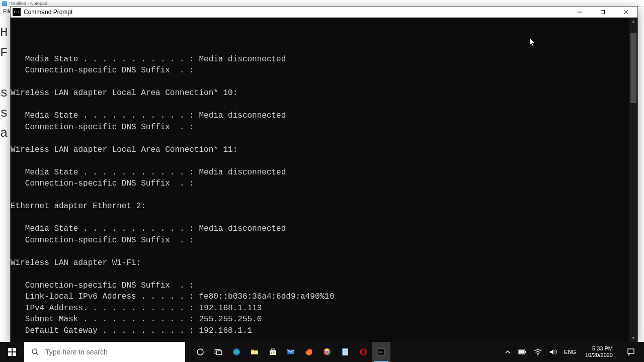  Describe the element at coordinates (345, 352) in the screenshot. I see `notepad-taskbar-icon` at that location.